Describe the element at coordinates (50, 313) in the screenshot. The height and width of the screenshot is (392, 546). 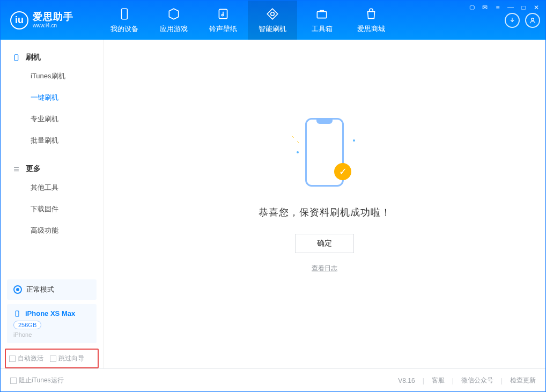
I see `device-name: iPhone XS Max` at that location.